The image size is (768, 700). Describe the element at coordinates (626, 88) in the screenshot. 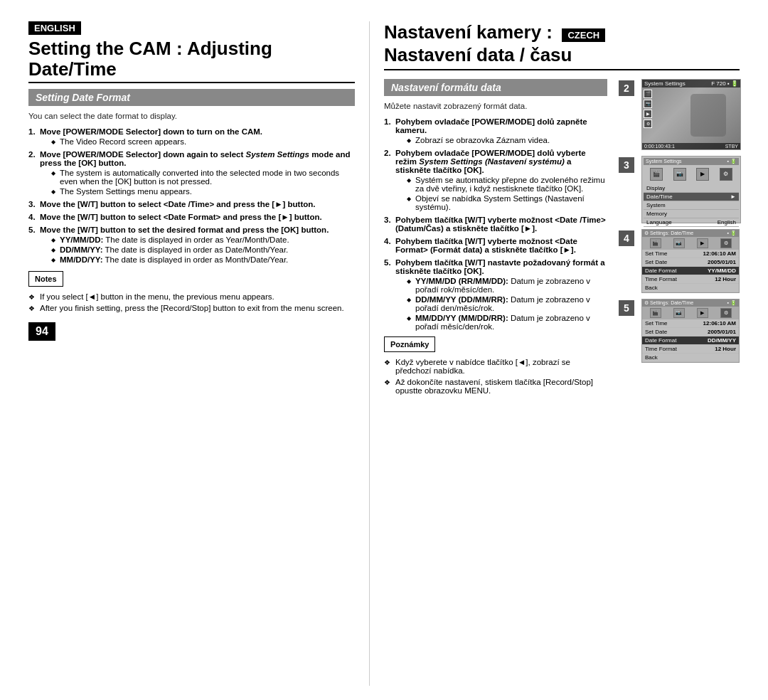

I see `step-num-2: 2` at that location.